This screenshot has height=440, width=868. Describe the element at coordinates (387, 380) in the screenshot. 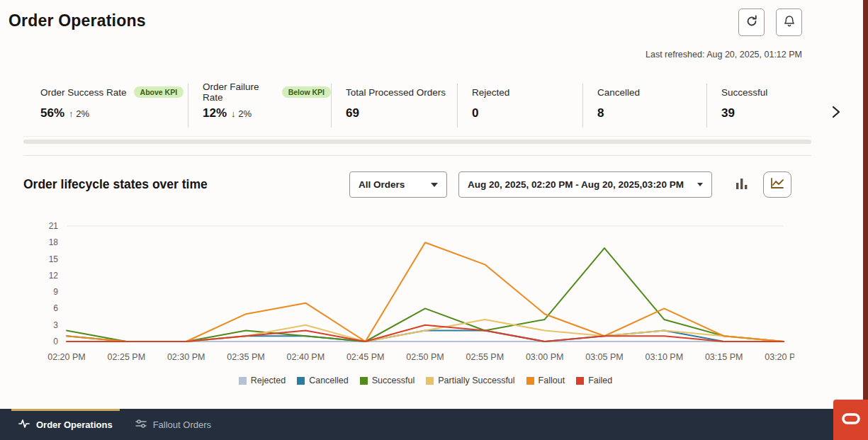

I see `legend-item-successful: Successful` at that location.